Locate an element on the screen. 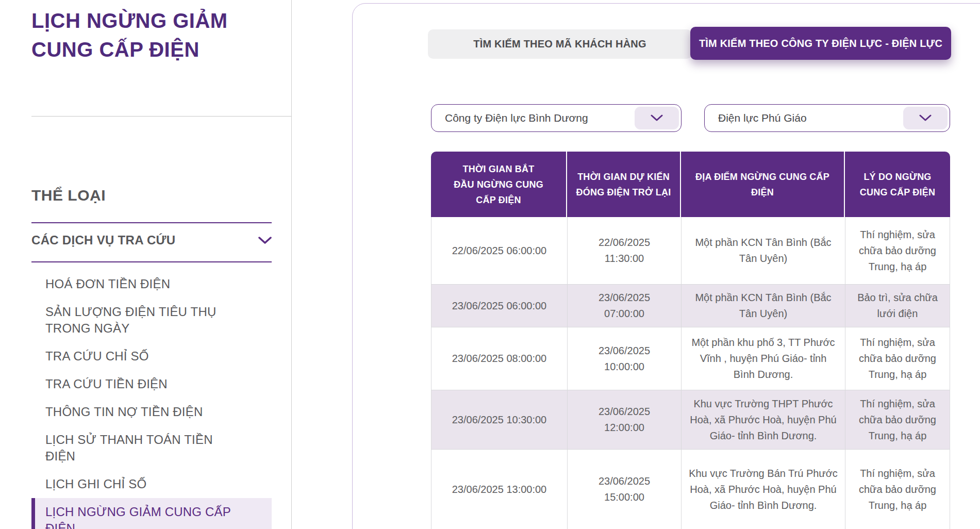 The width and height of the screenshot is (980, 529). table-row: 23/06/2025 10:30:0023/06/2025 12:00:00Kh… is located at coordinates (691, 420).